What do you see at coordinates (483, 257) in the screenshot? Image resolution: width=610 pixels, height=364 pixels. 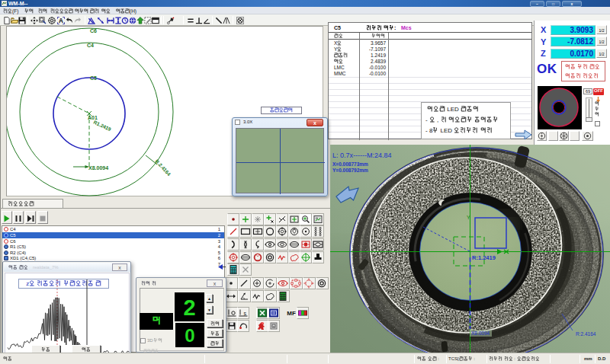 I see `svg-text: R:1.2419` at bounding box center [483, 257].